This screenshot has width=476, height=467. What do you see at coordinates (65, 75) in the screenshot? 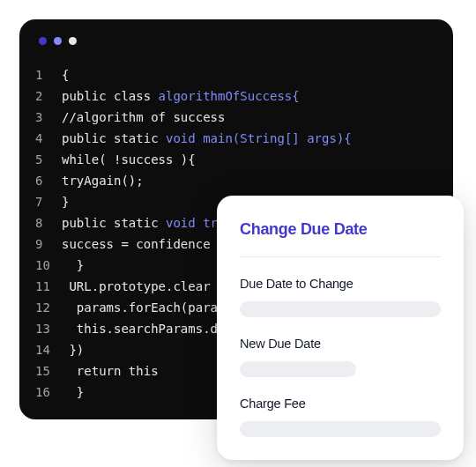
I see `code-plain: {` at bounding box center [65, 75].